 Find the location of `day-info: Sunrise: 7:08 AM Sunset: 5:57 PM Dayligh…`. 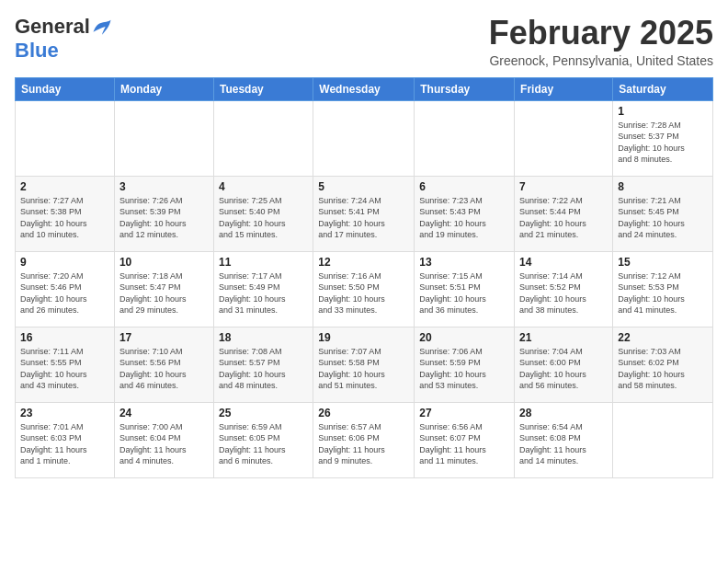

day-info: Sunrise: 7:08 AM Sunset: 5:57 PM Dayligh… is located at coordinates (263, 369).